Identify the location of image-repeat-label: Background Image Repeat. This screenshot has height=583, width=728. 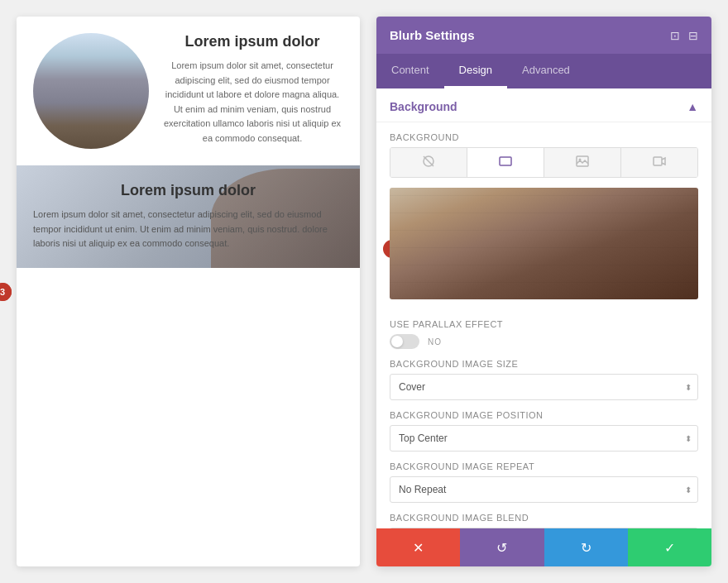
(544, 466).